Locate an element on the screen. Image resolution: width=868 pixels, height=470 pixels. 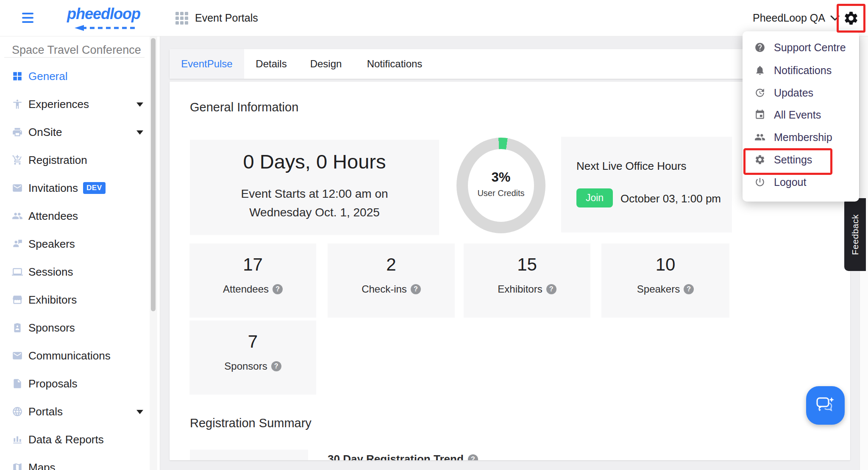
sidebar-item-data-reports: Data & Reports is located at coordinates (75, 440).